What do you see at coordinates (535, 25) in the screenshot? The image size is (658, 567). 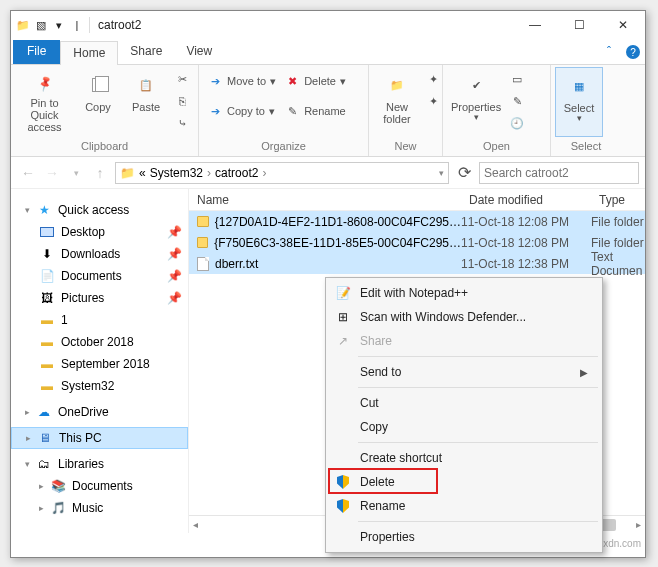 I see `minimize-button: —` at bounding box center [535, 25].